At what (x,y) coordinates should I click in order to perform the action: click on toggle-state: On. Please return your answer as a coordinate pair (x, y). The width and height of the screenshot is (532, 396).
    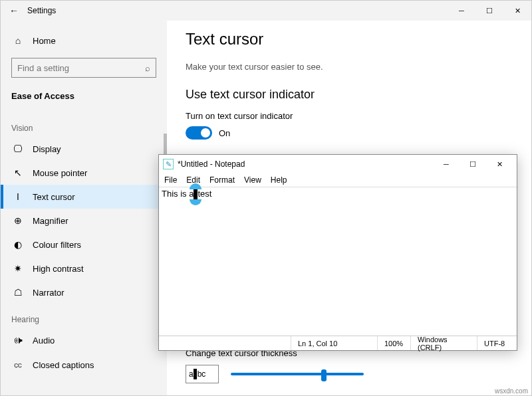
    Looking at the image, I should click on (225, 133).